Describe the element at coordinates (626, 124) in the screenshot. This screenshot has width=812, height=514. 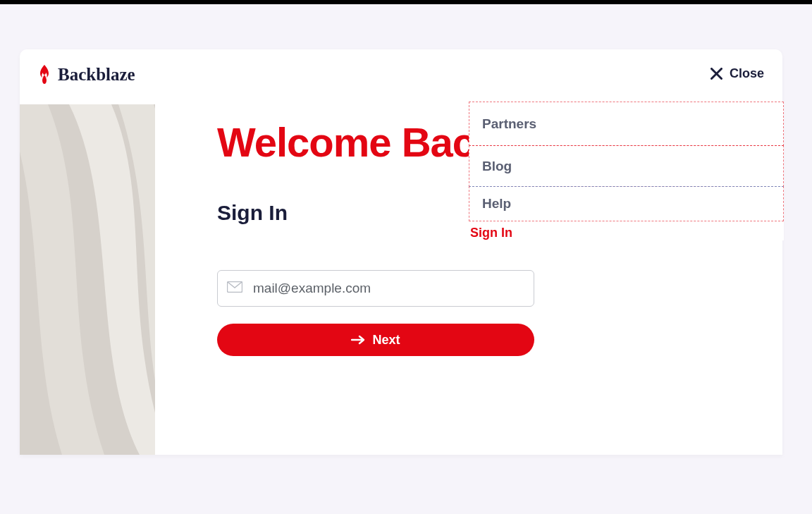
I see `menu-item-partners: Partners` at that location.